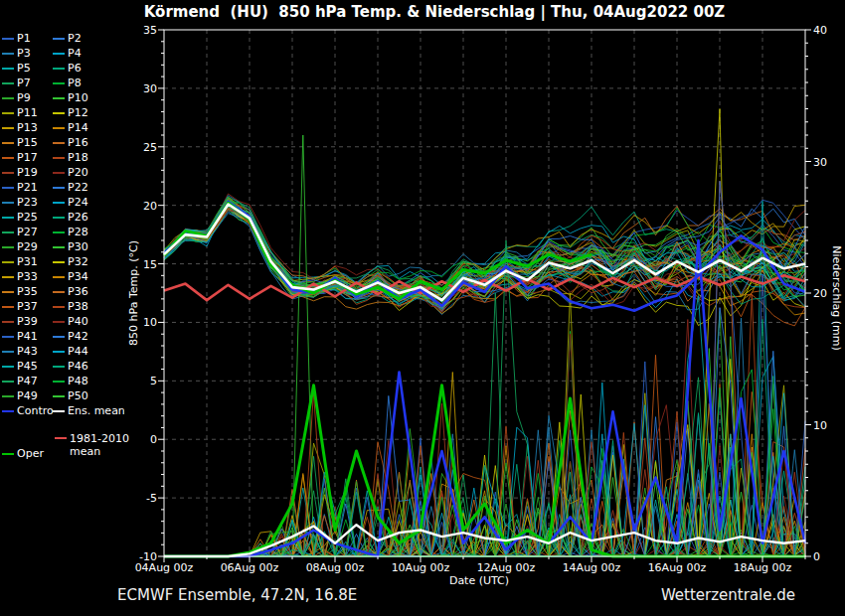 Image resolution: width=845 pixels, height=616 pixels. Describe the element at coordinates (28, 262) in the screenshot. I see `legend-entry-member-label: P31` at that location.